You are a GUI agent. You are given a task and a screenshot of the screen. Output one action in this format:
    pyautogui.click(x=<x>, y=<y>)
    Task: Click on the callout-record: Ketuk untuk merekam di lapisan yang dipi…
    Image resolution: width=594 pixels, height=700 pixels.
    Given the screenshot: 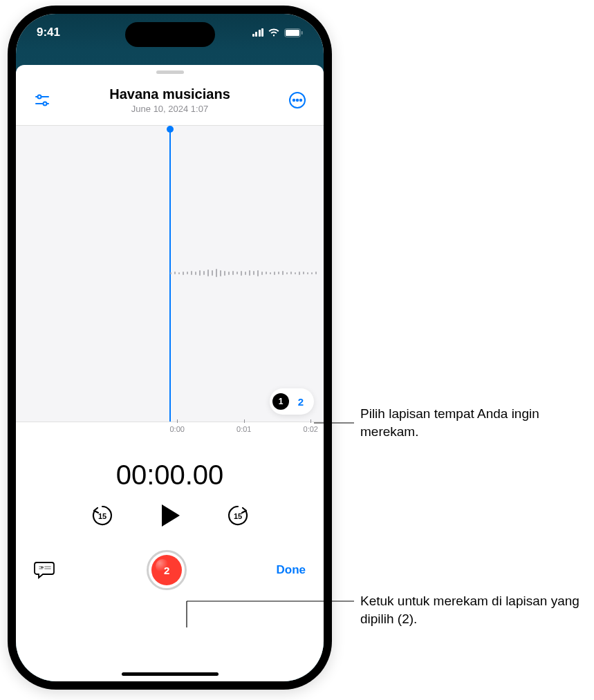 What is the action you would take?
    pyautogui.click(x=471, y=609)
    